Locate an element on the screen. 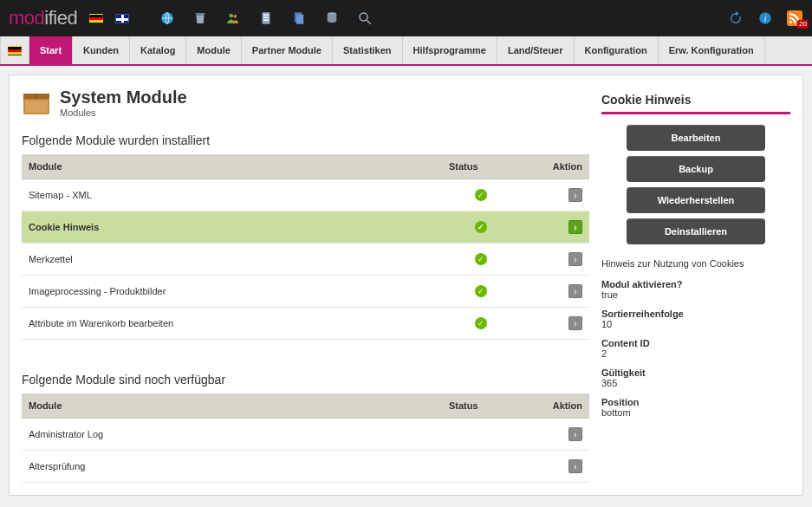 Image resolution: width=812 pixels, height=507 pixels. table-row: Sitemap - XML✓› is located at coordinates (305, 196).